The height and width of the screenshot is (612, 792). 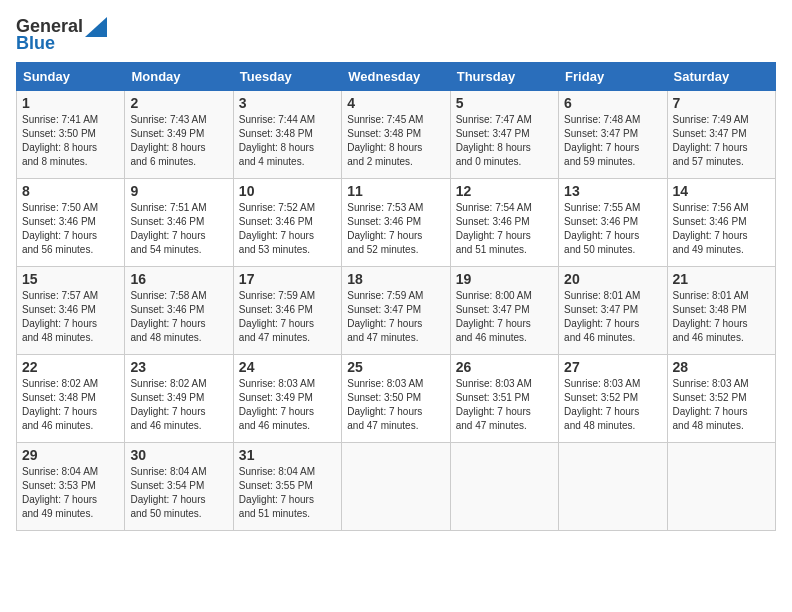 I want to click on day-info: Sunrise: 7:53 AM Sunset: 3:46 PM Dayligh…, so click(x=396, y=229).